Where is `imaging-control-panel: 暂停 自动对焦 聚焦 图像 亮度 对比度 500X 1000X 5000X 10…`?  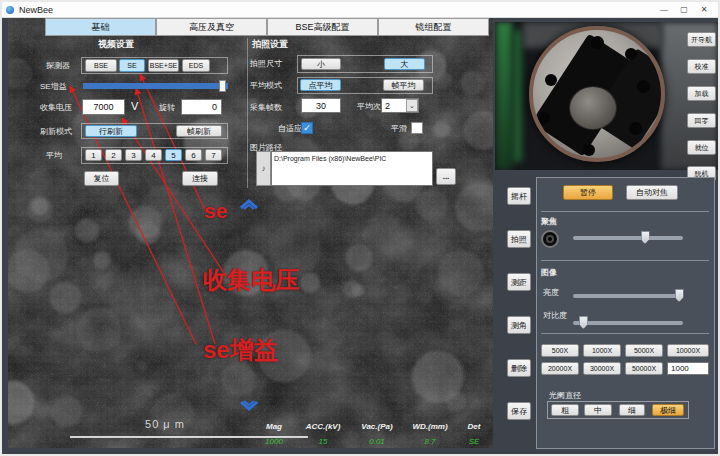
imaging-control-panel: 暂停 自动对焦 聚焦 图像 亮度 对比度 500X 1000X 5000X 10… is located at coordinates (626, 313).